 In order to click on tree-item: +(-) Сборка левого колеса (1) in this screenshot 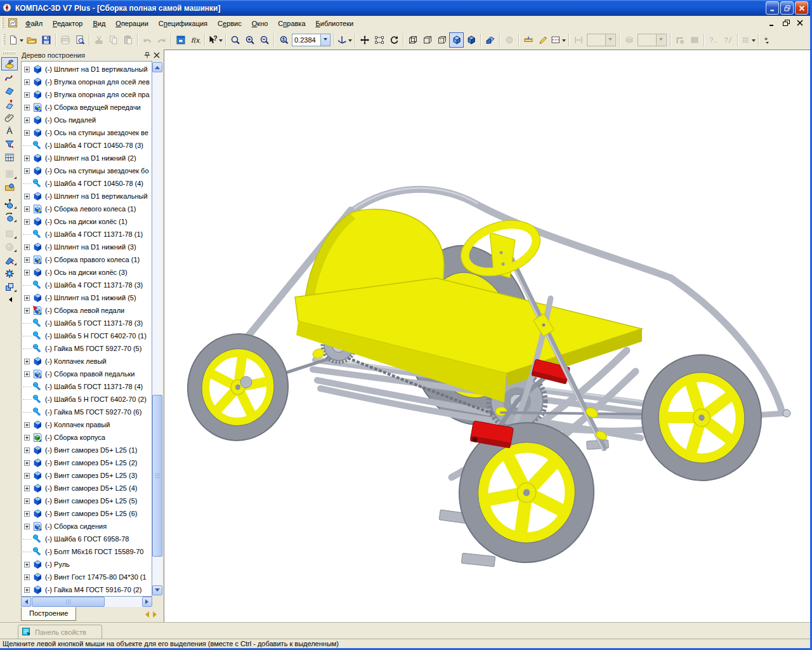, I will do `click(88, 209)`.